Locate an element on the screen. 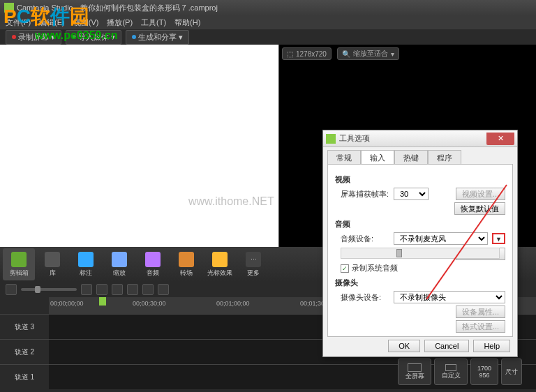 The width and height of the screenshot is (536, 392). volume-slider is located at coordinates (420, 253).